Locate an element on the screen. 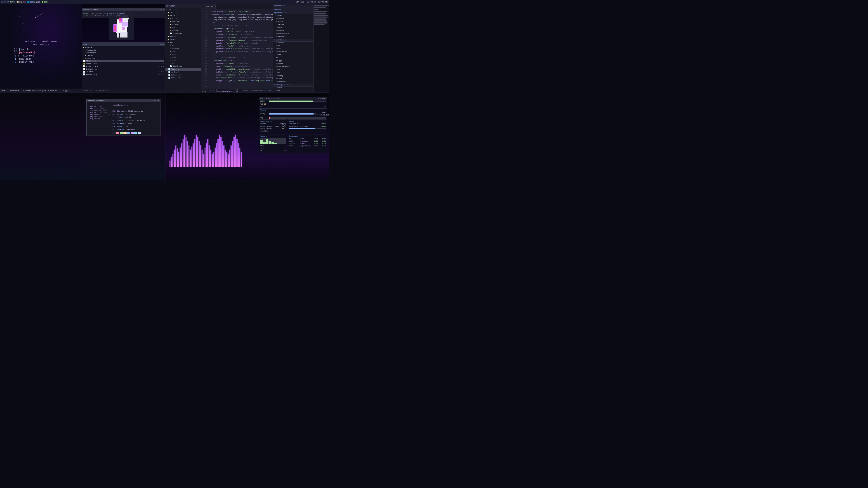 The image size is (868, 488). ct-flake-nix: 📄flake.nix is located at coordinates (183, 69).